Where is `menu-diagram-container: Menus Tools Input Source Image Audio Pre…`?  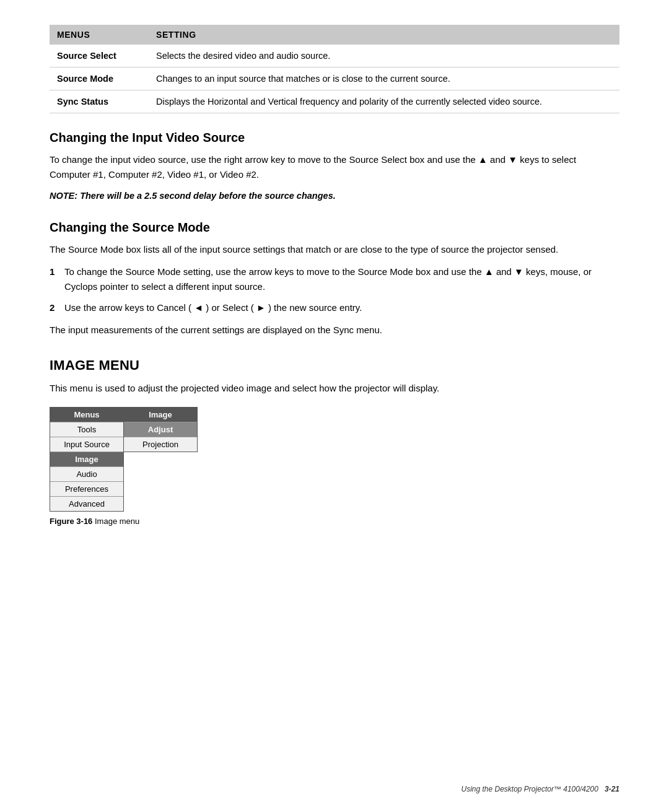 menu-diagram-container: Menus Tools Input Source Image Audio Pre… is located at coordinates (334, 466).